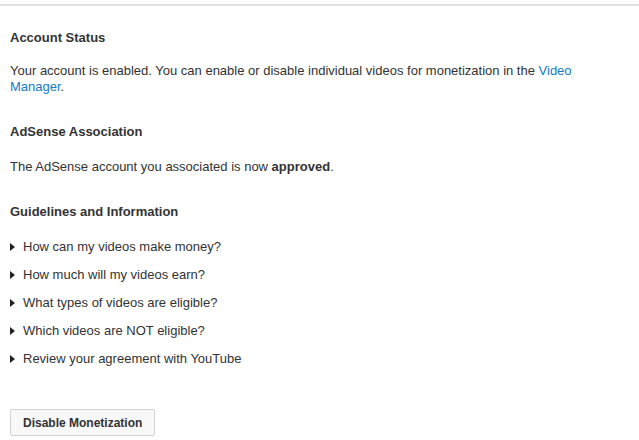  What do you see at coordinates (63, 86) in the screenshot?
I see `account-status-text-suffix: .` at bounding box center [63, 86].